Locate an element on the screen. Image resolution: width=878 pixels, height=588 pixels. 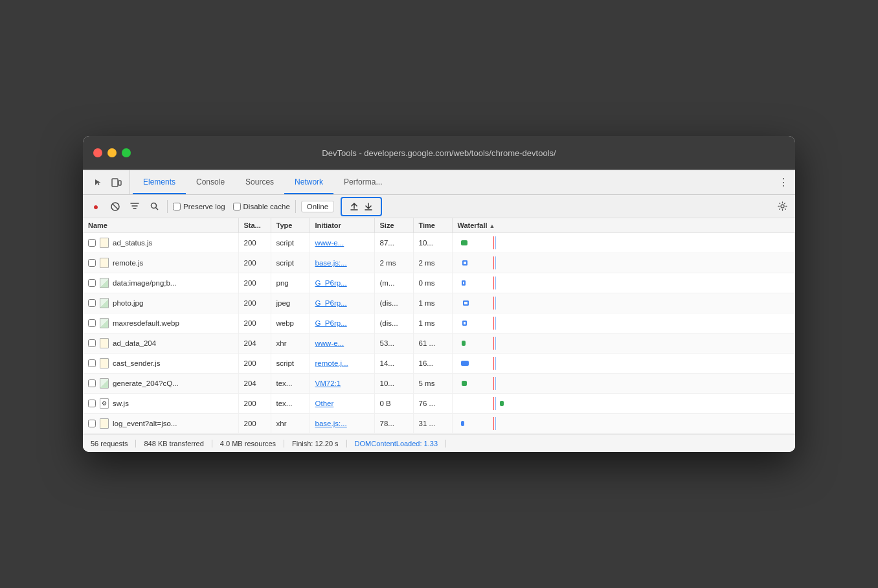
initiator-link: VM72:1 is located at coordinates (328, 383).